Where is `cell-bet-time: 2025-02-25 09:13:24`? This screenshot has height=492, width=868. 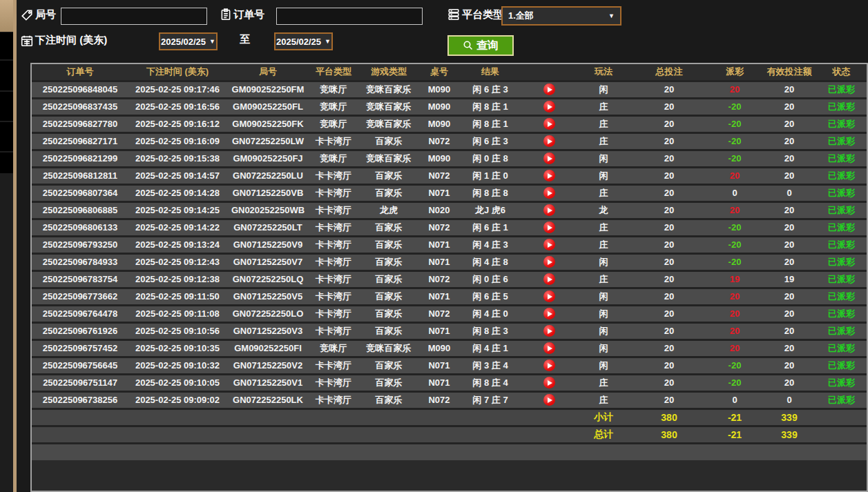 cell-bet-time: 2025-02-25 09:13:24 is located at coordinates (177, 244).